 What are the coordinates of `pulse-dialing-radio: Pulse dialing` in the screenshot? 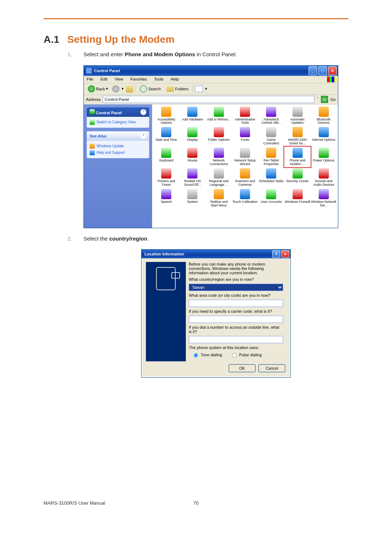 It's located at (246, 355).